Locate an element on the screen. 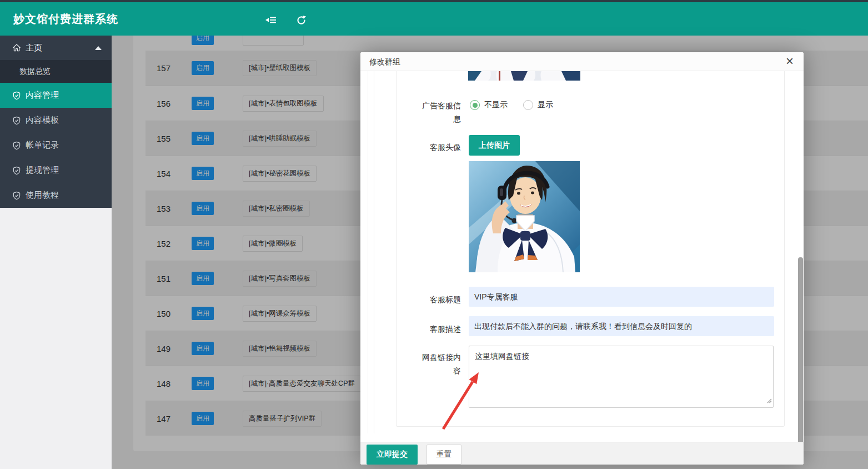 This screenshot has width=868, height=469. modal-scrollbar-thumb is located at coordinates (801, 358).